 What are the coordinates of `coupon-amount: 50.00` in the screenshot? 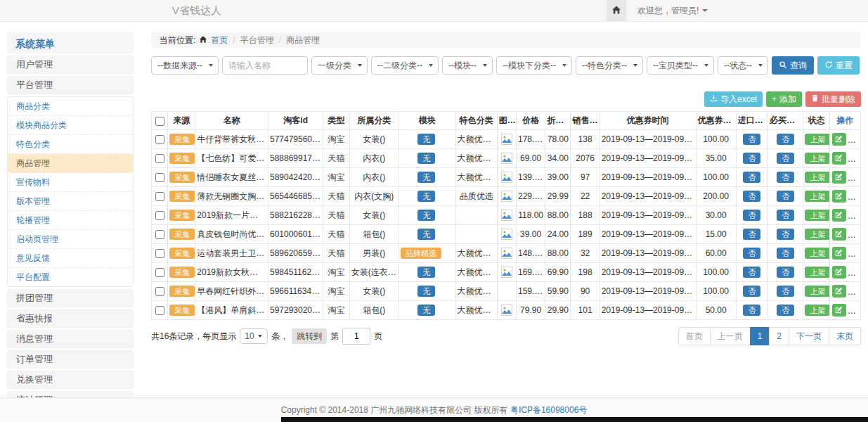 It's located at (715, 311).